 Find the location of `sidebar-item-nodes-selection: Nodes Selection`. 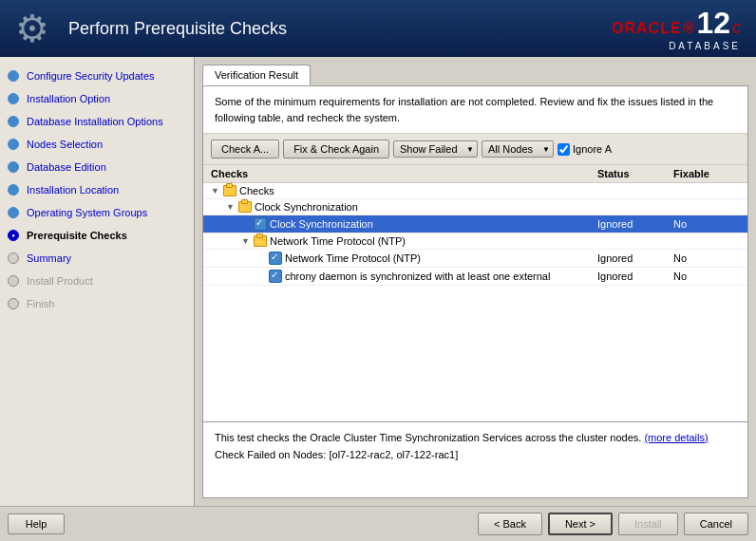

sidebar-item-nodes-selection: Nodes Selection is located at coordinates (97, 144).